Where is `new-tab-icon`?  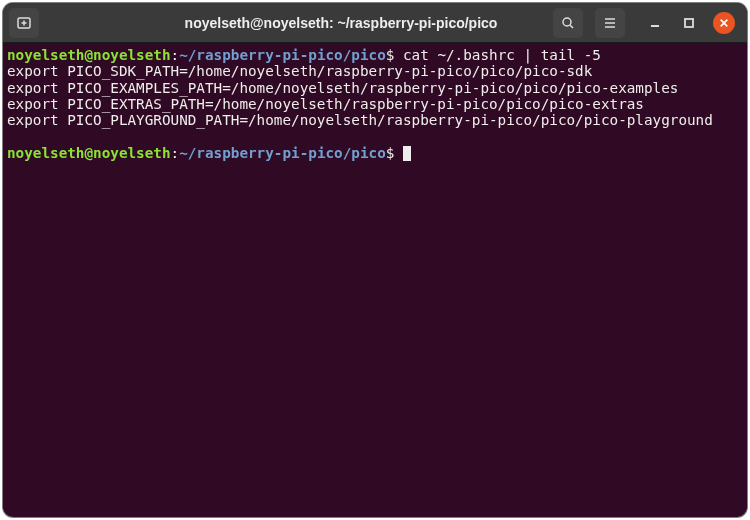
new-tab-icon is located at coordinates (24, 23).